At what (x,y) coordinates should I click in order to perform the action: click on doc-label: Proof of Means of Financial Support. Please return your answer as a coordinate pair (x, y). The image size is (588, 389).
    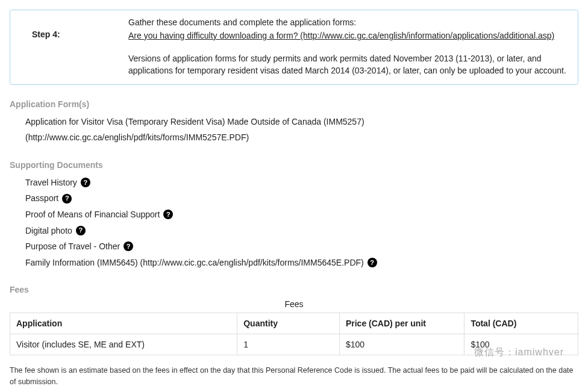
    Looking at the image, I should click on (93, 214).